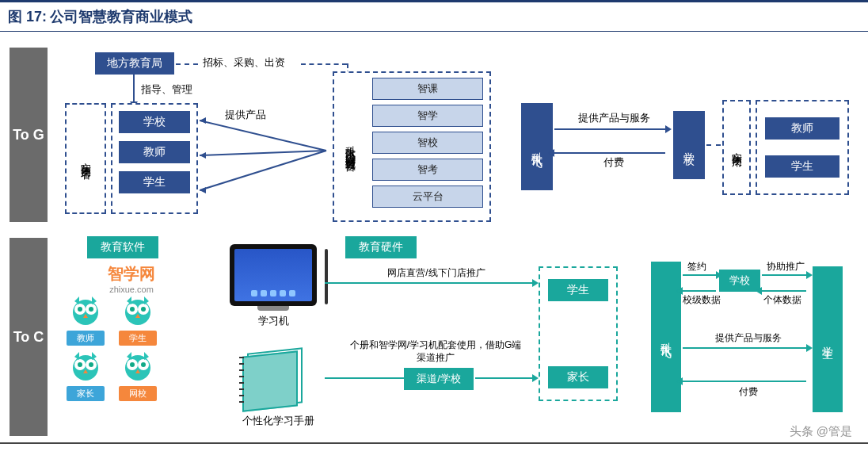 This screenshot has height=459, width=868. What do you see at coordinates (740, 281) in the screenshot?
I see `box-school-c: 学校` at bounding box center [740, 281].